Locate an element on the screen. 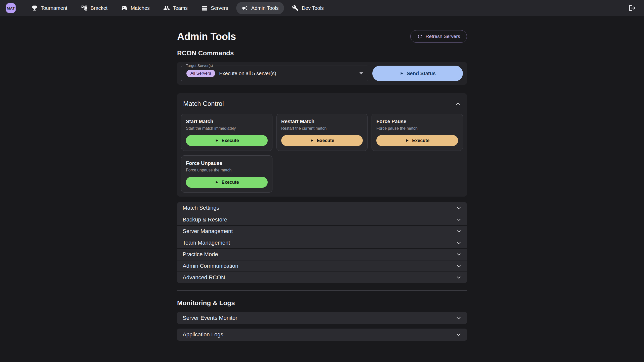  bracket-icon is located at coordinates (84, 8).